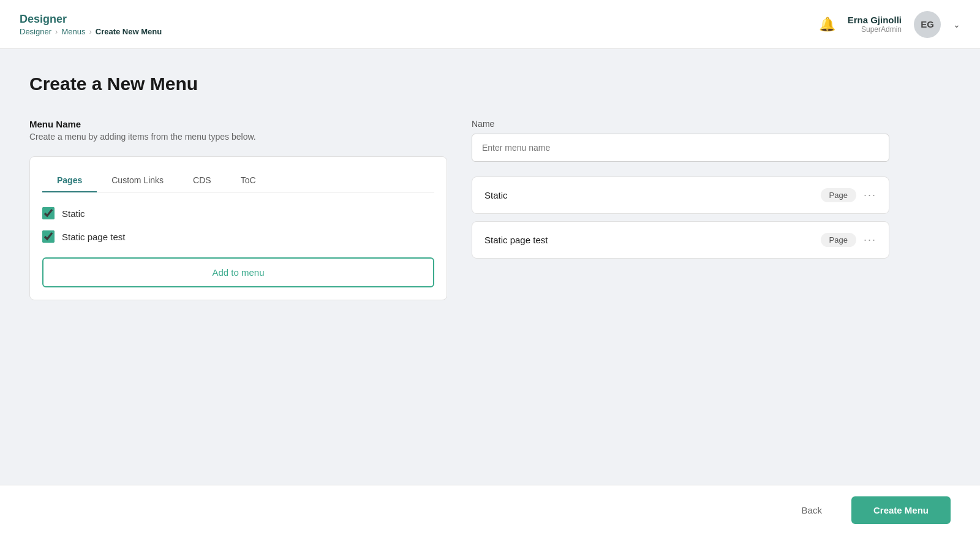 The width and height of the screenshot is (980, 535). Describe the element at coordinates (680, 195) in the screenshot. I see `menu-item-static: Static Page ···` at that location.